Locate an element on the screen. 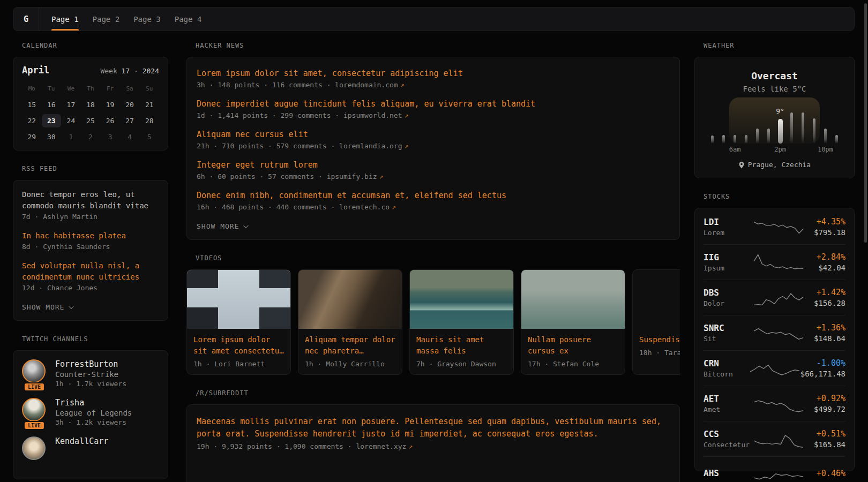 Image resolution: width=868 pixels, height=482 pixels. subreddit-domain-link: loremnet.xyz is located at coordinates (381, 447).